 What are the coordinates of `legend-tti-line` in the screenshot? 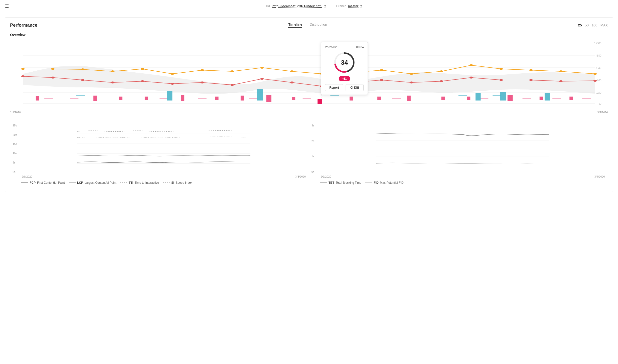 It's located at (124, 183).